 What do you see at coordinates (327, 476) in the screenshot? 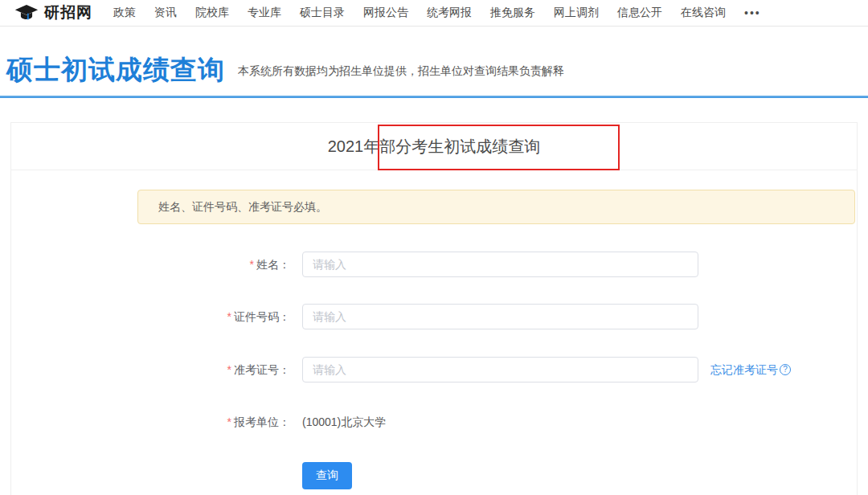
I see `query-submit-button: 查询` at bounding box center [327, 476].